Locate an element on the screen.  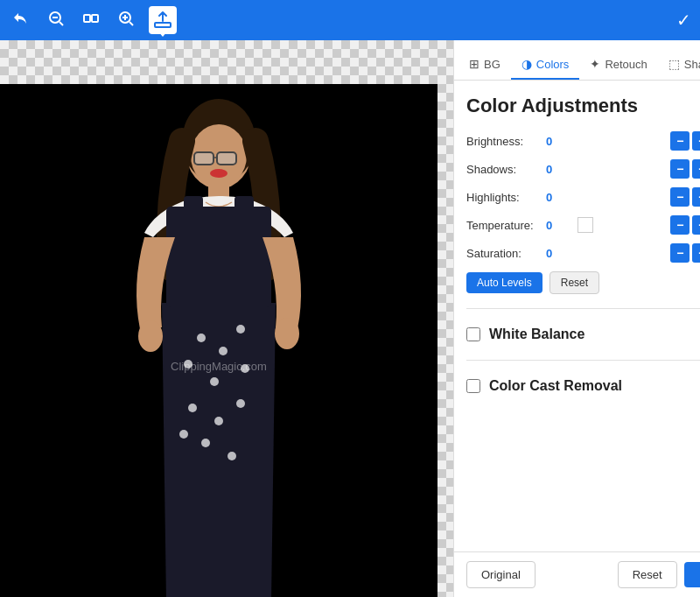
ok-button: Ok is located at coordinates (692, 574).